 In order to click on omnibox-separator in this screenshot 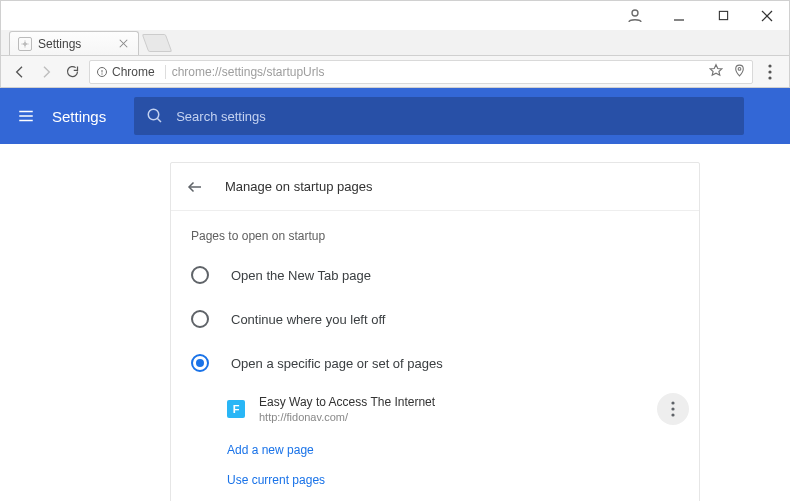, I will do `click(166, 72)`.